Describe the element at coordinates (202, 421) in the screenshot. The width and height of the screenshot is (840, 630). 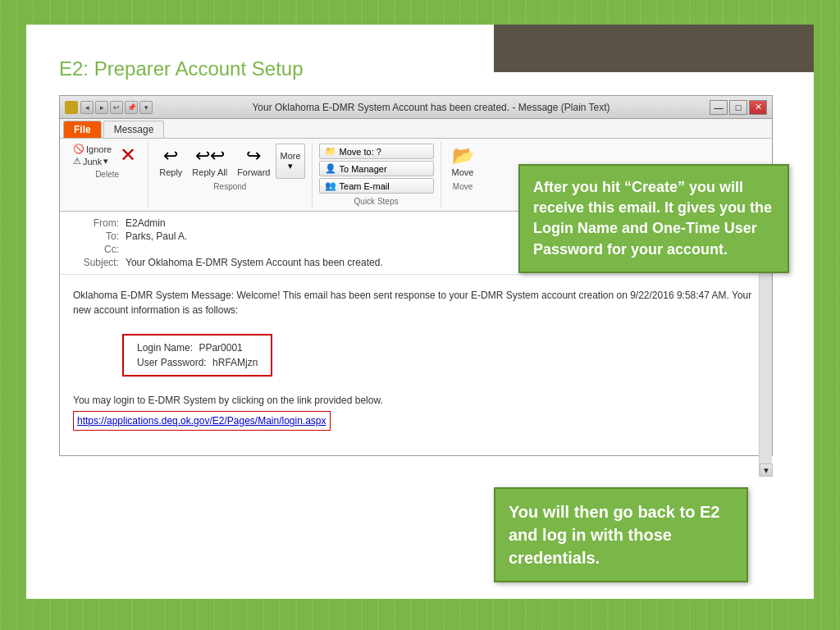
I see `login-link-container: https://applications.deq.ok.gov/E2/Pages…` at that location.